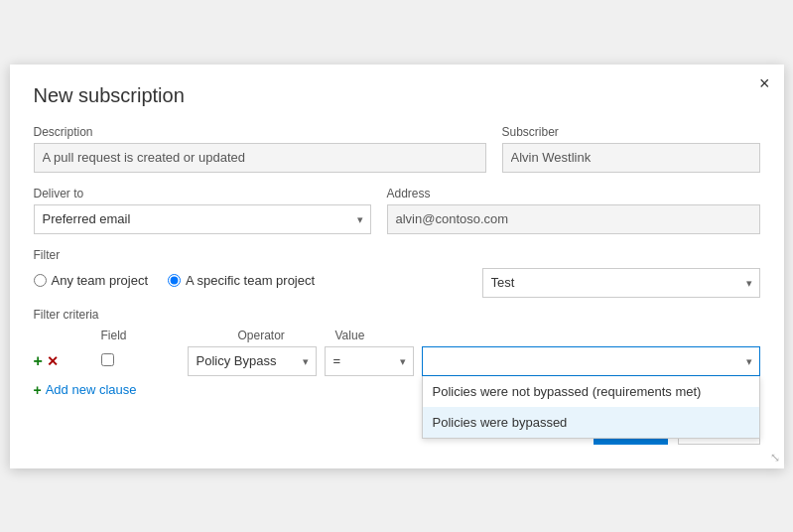  I want to click on add-row-button: +, so click(38, 361).